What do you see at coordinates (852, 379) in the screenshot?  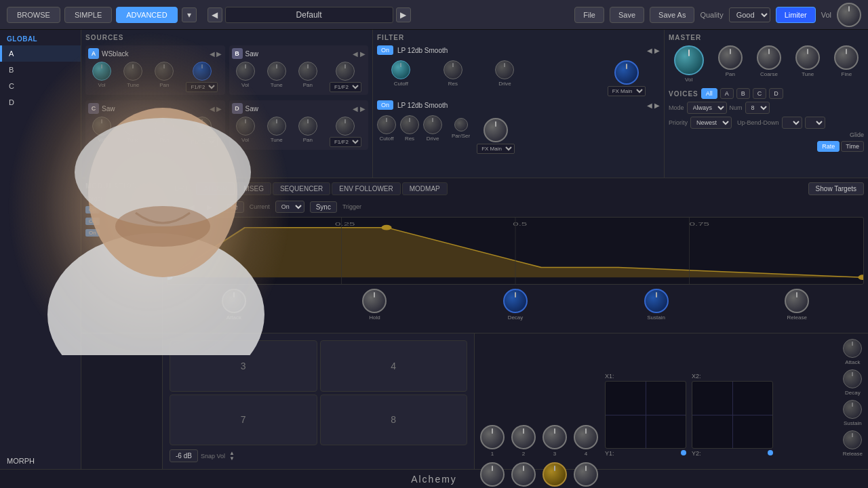 I see `r-decay-knob` at bounding box center [852, 379].